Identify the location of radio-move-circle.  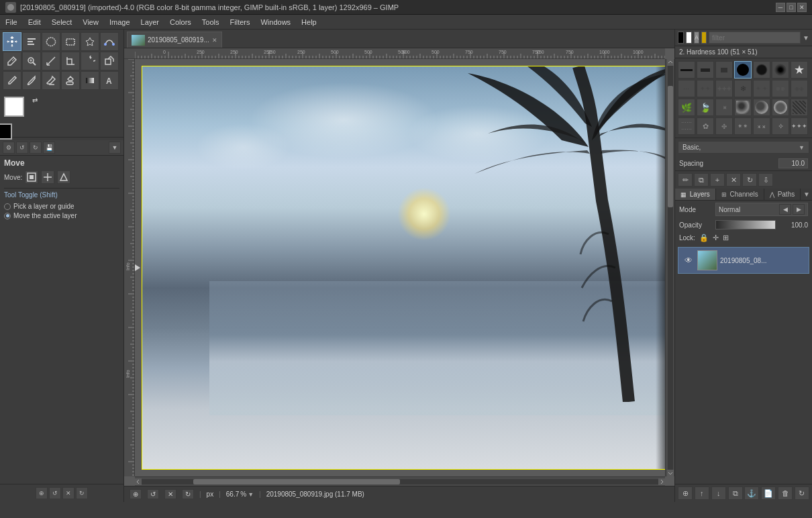
(7, 216).